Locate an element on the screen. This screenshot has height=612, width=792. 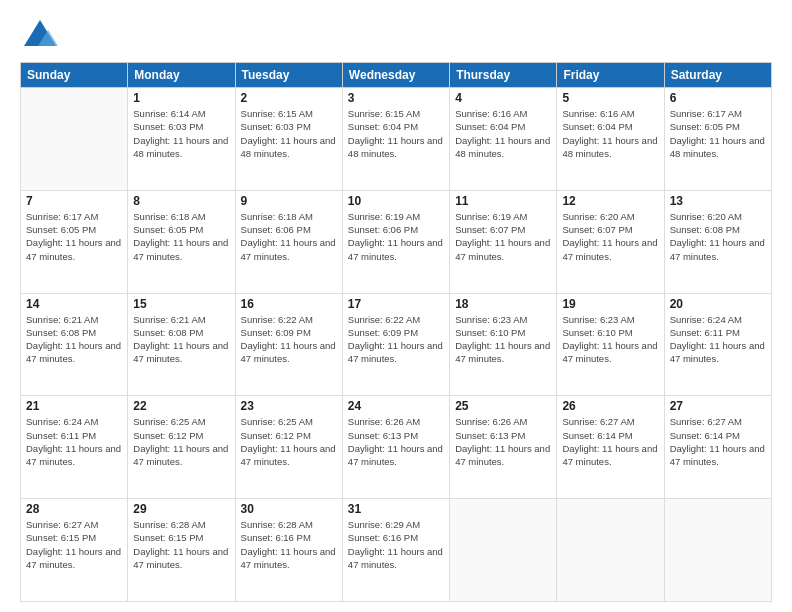
day-number: 8 is located at coordinates (181, 201).